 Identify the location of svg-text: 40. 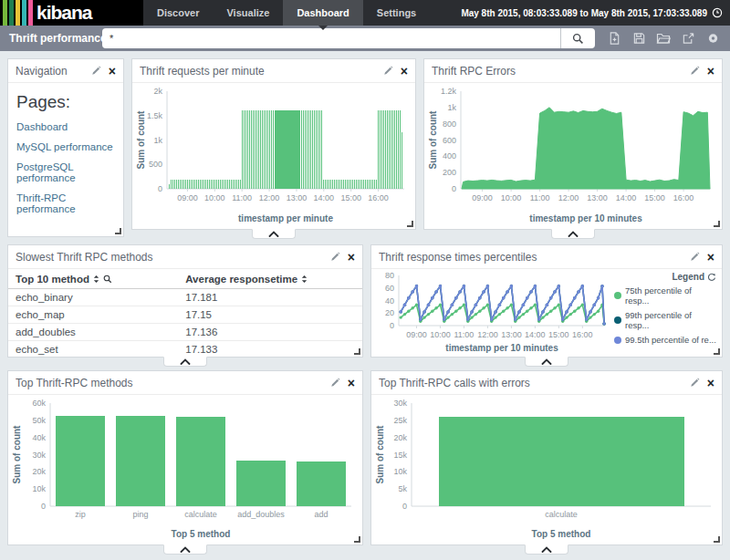
(390, 301).